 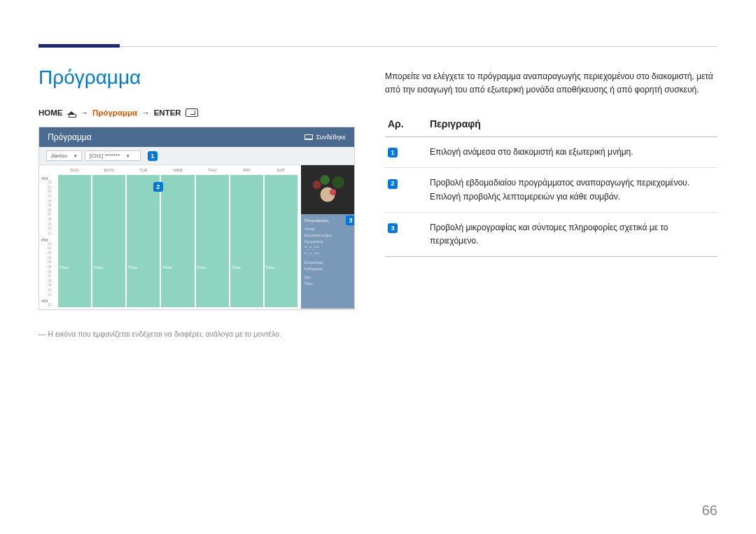 What do you see at coordinates (197, 78) in the screenshot?
I see `page-title: Πρόγραμμα` at bounding box center [197, 78].